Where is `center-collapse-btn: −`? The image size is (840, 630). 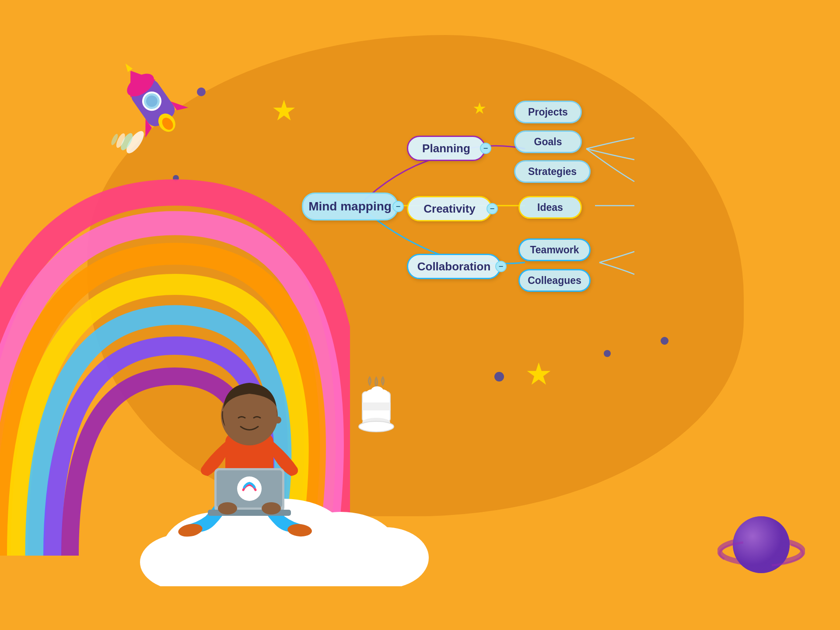 center-collapse-btn: − is located at coordinates (398, 206).